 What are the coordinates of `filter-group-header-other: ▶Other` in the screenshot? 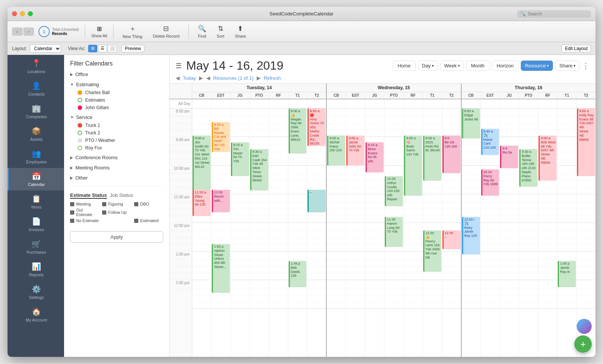 It's located at (117, 178).